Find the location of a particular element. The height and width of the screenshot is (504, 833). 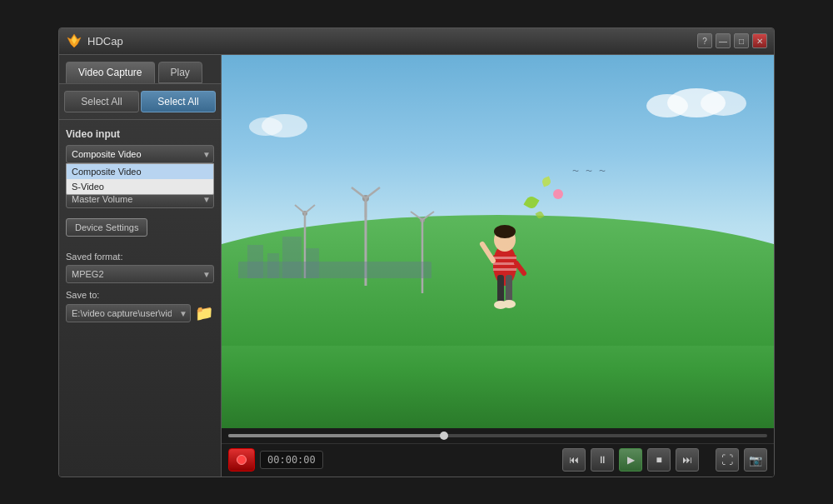

video-option-composite: Composite Video is located at coordinates (140, 172).